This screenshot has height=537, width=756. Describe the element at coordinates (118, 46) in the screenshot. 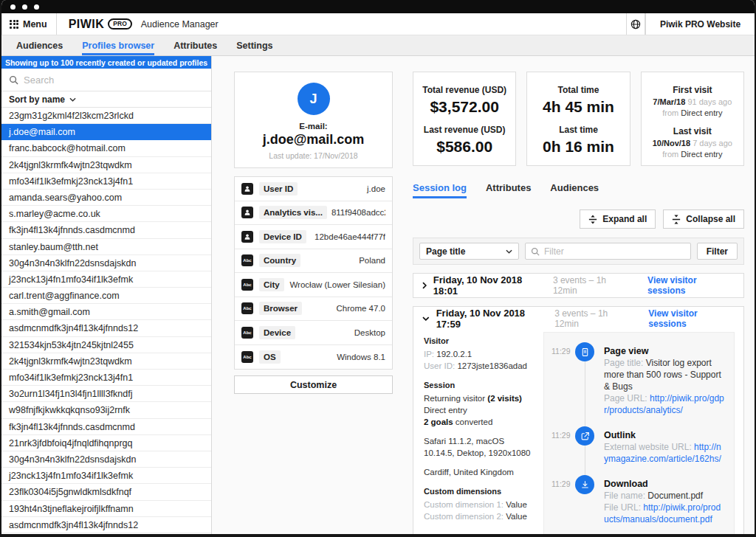

I see `tab-profiles-browser: Profiles browser` at that location.